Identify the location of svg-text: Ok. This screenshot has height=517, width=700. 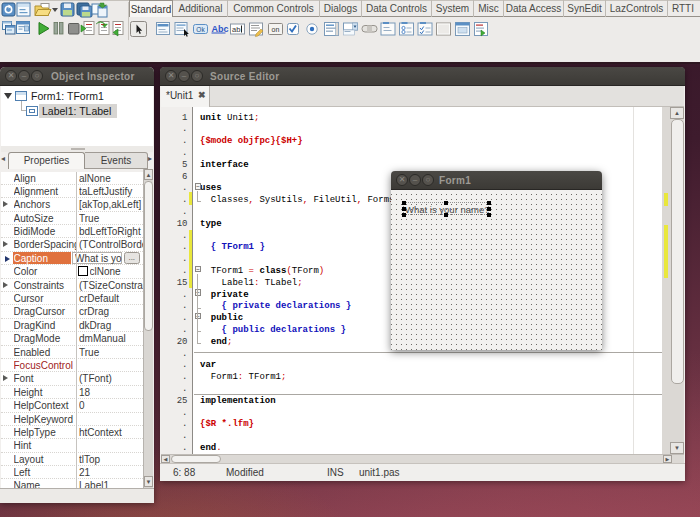
(200, 30).